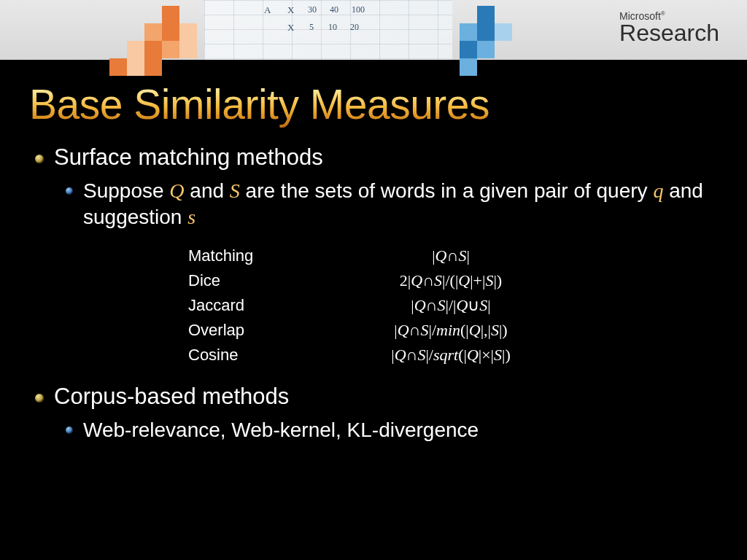 The height and width of the screenshot is (560, 747). What do you see at coordinates (328, 30) in the screenshot?
I see `whiteboard-graphic: A X 30 40 100 X 5 10 20` at bounding box center [328, 30].